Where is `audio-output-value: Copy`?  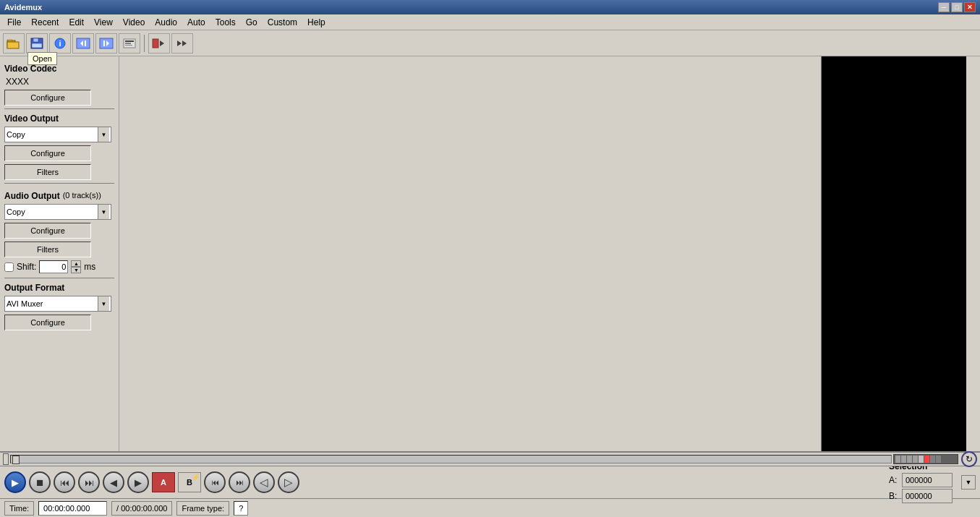 audio-output-value: Copy is located at coordinates (16, 212).